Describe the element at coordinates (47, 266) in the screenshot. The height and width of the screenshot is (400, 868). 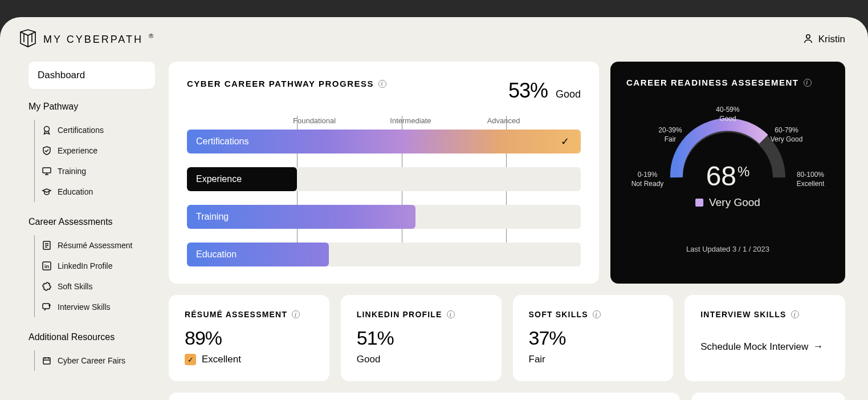
I see `linkedin-icon: in` at that location.